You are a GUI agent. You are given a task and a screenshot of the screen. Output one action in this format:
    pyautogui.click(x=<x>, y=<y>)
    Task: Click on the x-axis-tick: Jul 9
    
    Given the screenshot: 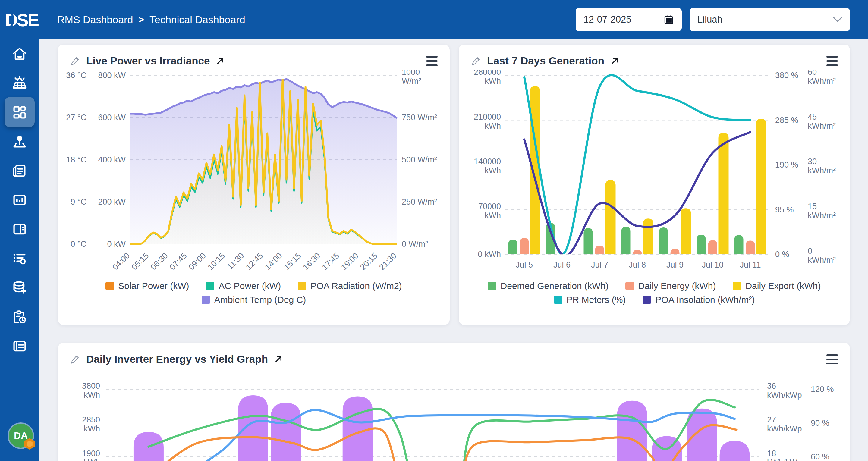 What is the action you would take?
    pyautogui.click(x=675, y=265)
    